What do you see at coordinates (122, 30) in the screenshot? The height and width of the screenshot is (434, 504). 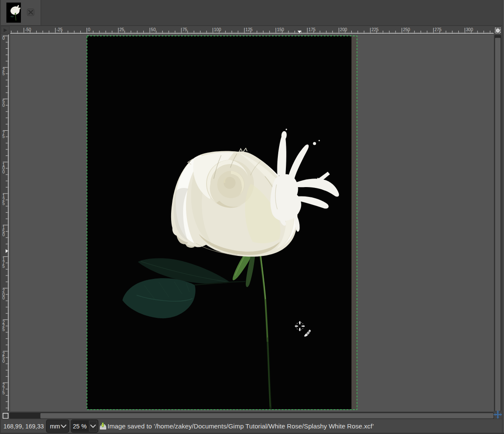 I see `svg-text: 25` at bounding box center [122, 30].